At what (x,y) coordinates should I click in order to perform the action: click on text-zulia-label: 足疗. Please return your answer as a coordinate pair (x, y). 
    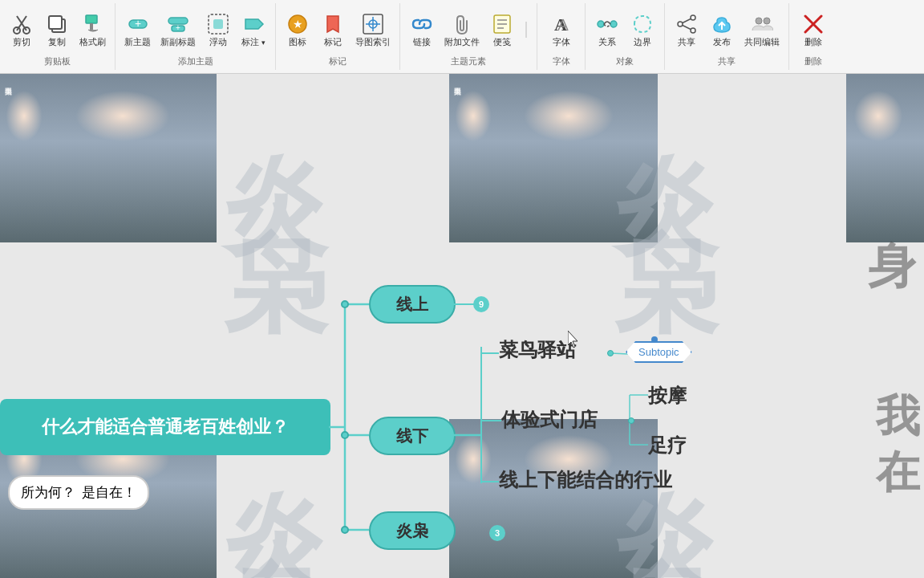
    Looking at the image, I should click on (667, 445).